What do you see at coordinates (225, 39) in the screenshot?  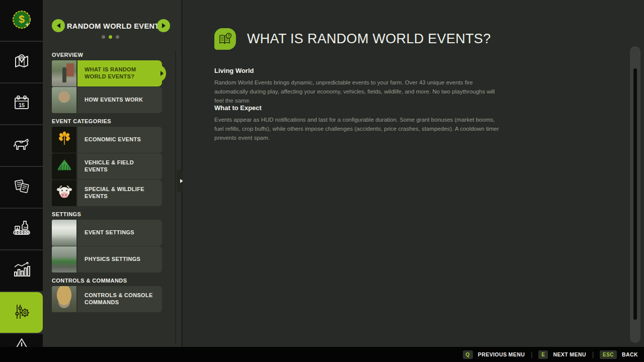 I see `help-book-icon: ?` at bounding box center [225, 39].